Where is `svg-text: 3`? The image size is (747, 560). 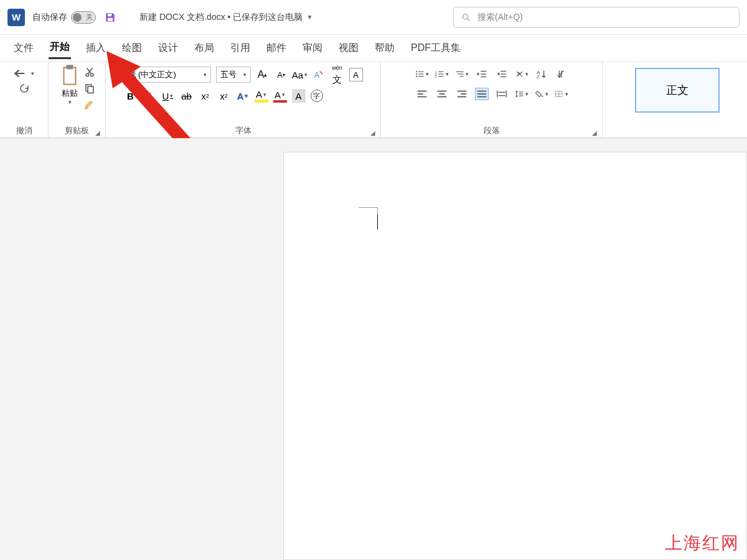
svg-text: 3 is located at coordinates (436, 77).